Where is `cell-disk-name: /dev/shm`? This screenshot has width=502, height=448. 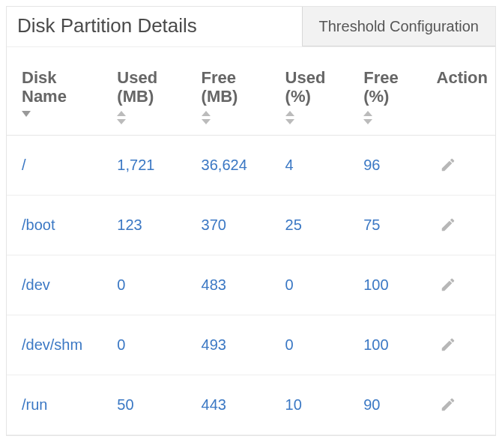 cell-disk-name: /dev/shm is located at coordinates (54, 345).